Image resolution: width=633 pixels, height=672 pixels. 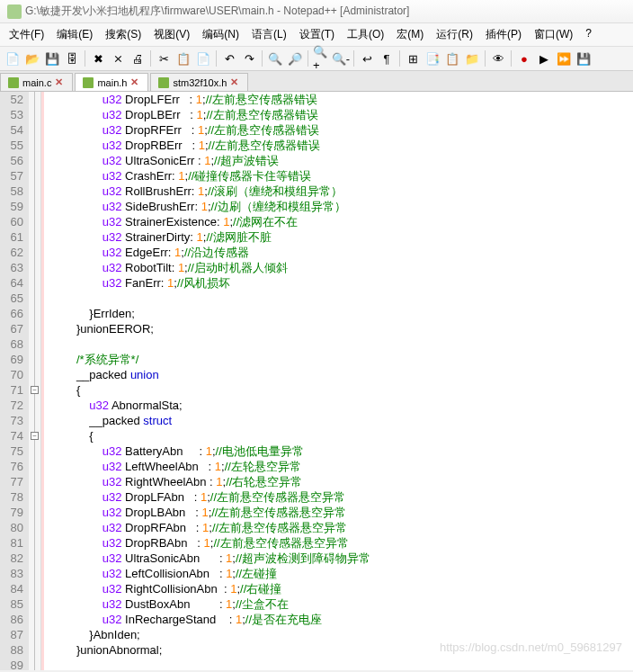 What do you see at coordinates (221, 34) in the screenshot?
I see `menu-item: 编码(N)` at bounding box center [221, 34].